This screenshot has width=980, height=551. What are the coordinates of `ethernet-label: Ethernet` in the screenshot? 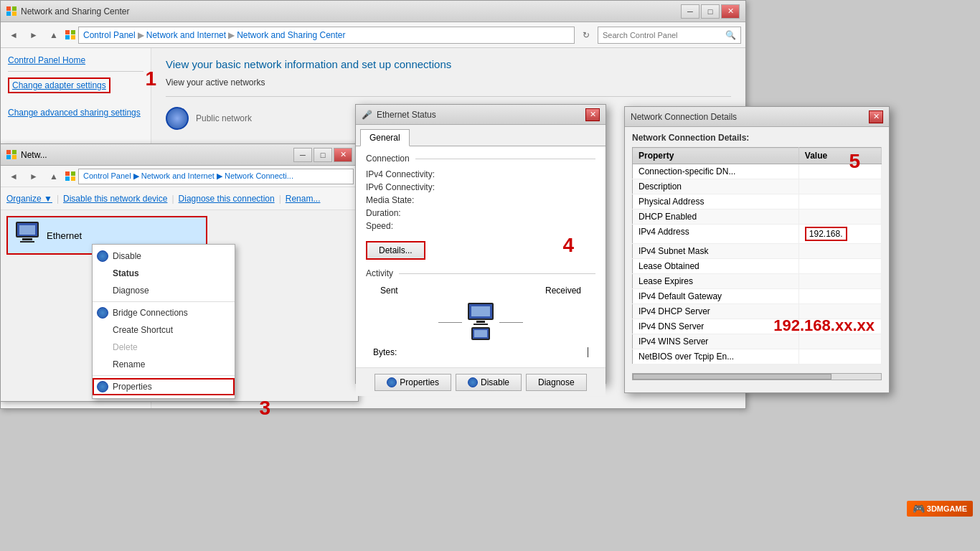 It's located at (65, 235).